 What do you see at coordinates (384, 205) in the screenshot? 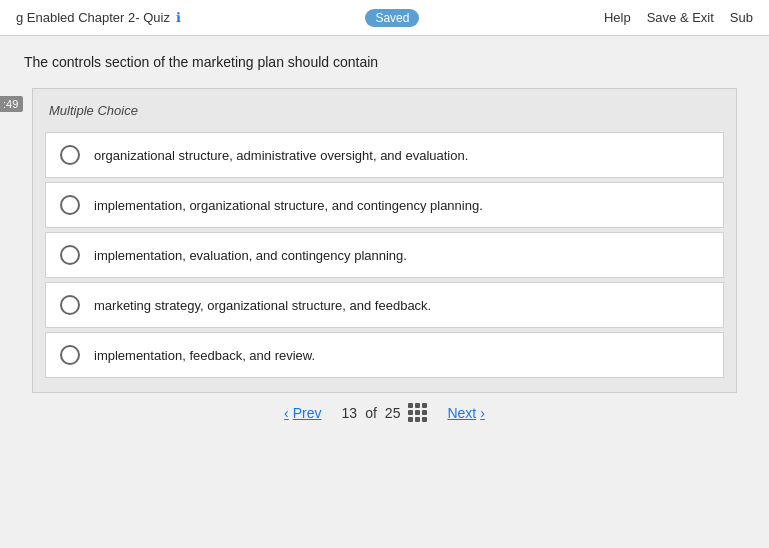
I see `option-b: implementation, organizational structure…` at bounding box center [384, 205].